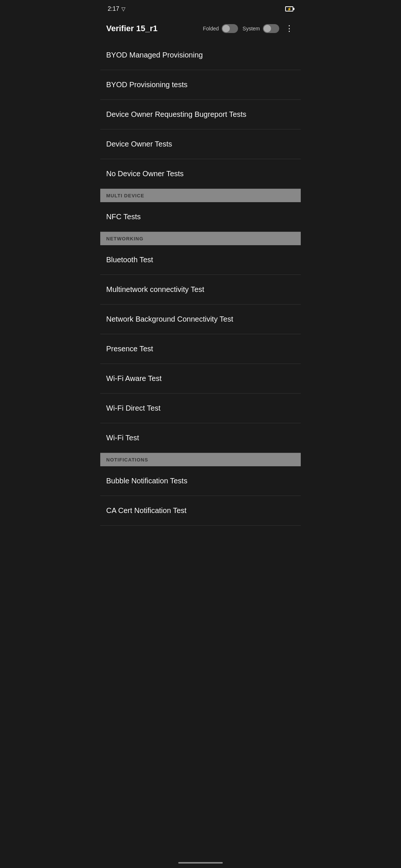 The image size is (401, 868). What do you see at coordinates (147, 85) in the screenshot?
I see `list-item-text: BYOD Provisioning tests` at bounding box center [147, 85].